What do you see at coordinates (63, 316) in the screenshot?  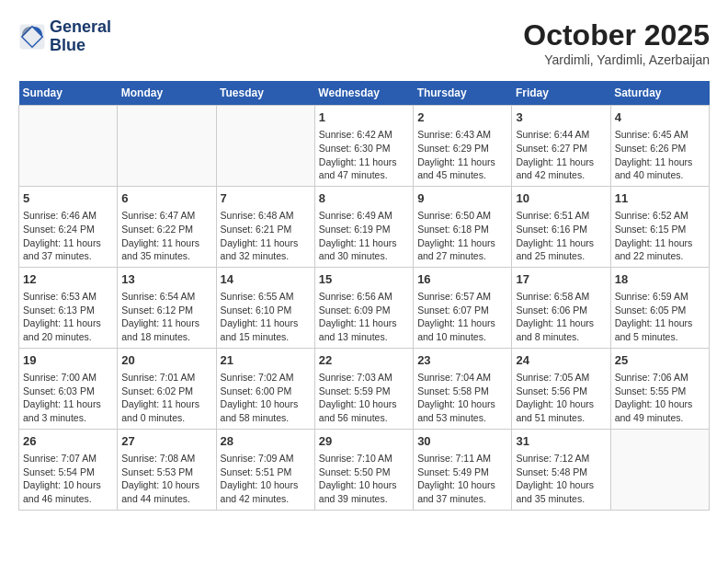 I see `day-info: Sunrise: 6:53 AM Sunset: 6:13 PM Dayligh…` at bounding box center [63, 316].